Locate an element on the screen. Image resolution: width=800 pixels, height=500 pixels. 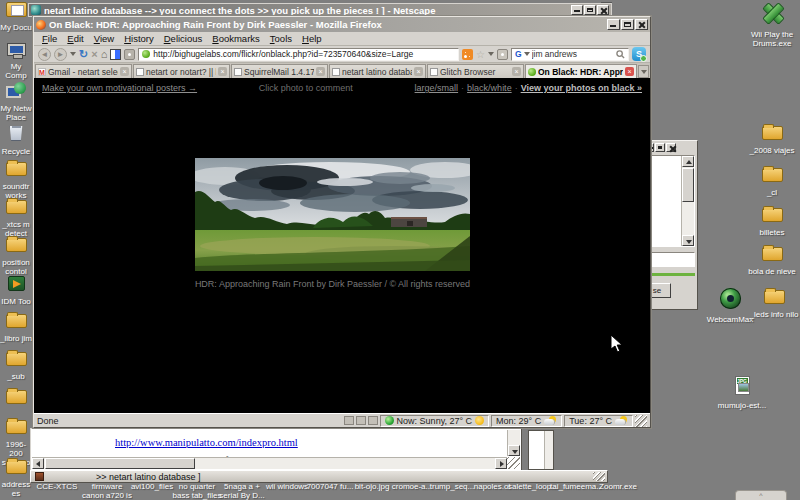
mail-icon is located at coordinates (373, 420).